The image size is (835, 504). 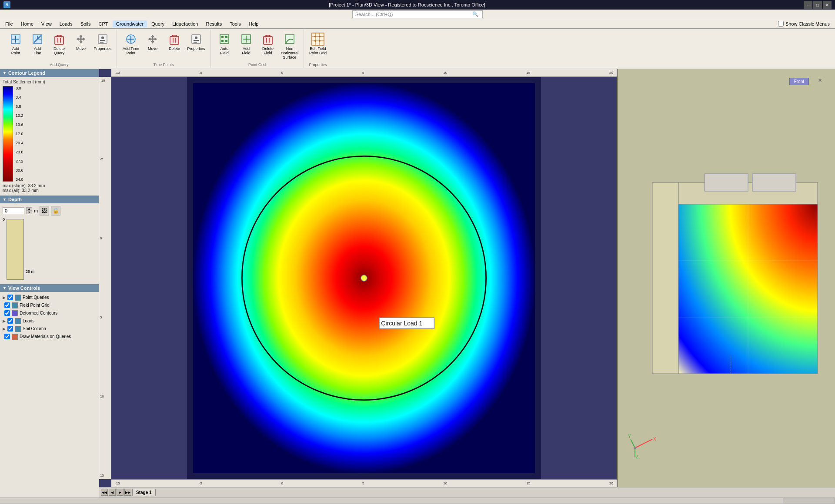 What do you see at coordinates (364, 483) in the screenshot?
I see `ruler-bottom: -10-505101520` at bounding box center [364, 483].